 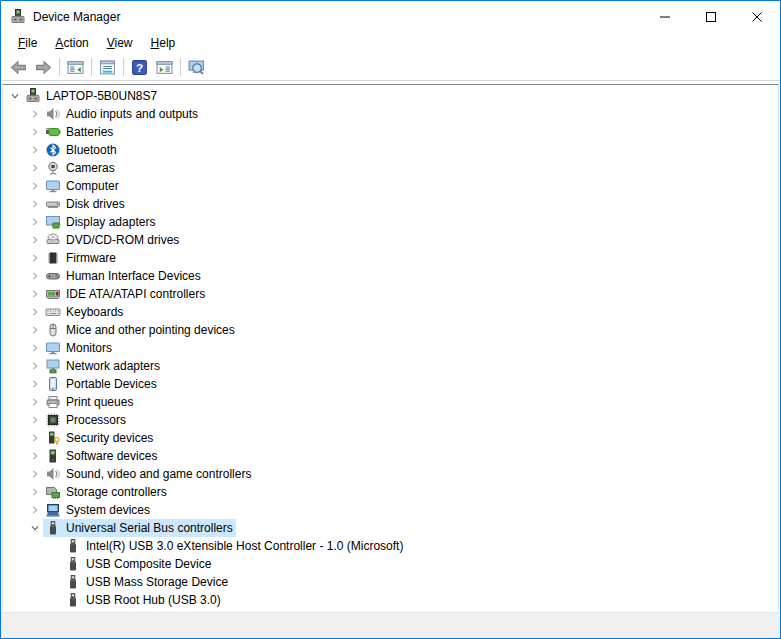 What do you see at coordinates (390, 258) in the screenshot?
I see `tree-item: Firmware` at bounding box center [390, 258].